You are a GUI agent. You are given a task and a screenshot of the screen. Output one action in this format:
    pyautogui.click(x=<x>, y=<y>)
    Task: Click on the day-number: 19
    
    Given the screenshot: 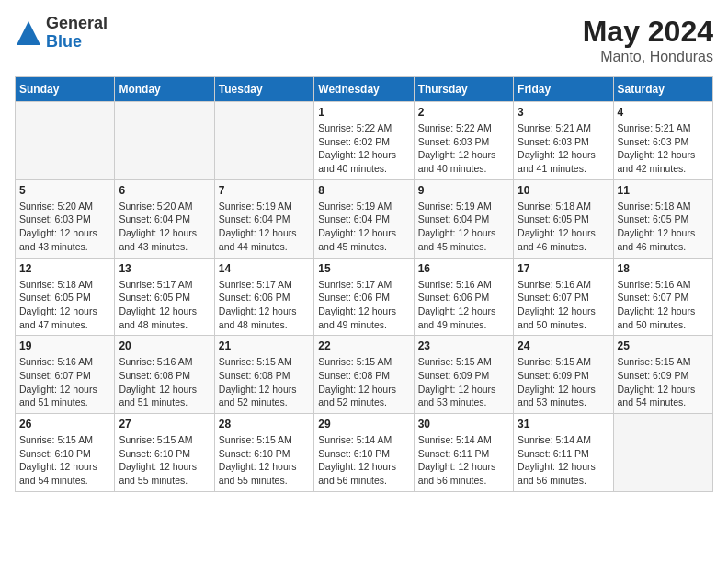 What is the action you would take?
    pyautogui.click(x=64, y=346)
    